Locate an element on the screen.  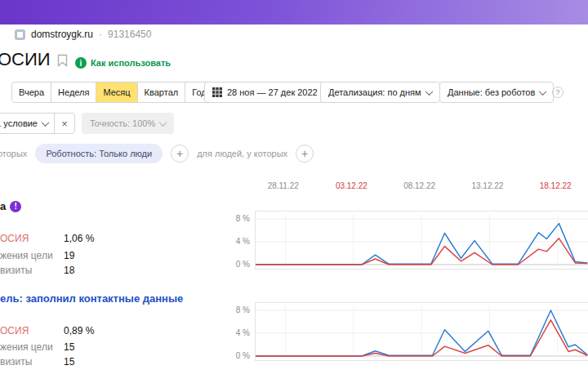
metric-row-value: 19 is located at coordinates (69, 256).